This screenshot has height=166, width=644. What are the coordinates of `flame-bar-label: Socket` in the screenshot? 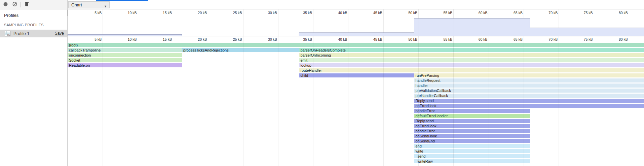 It's located at (75, 60).